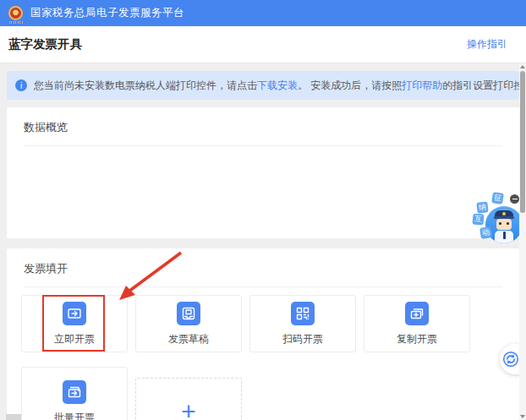 This screenshot has height=420, width=526. I want to click on mascot-body, so click(504, 237).